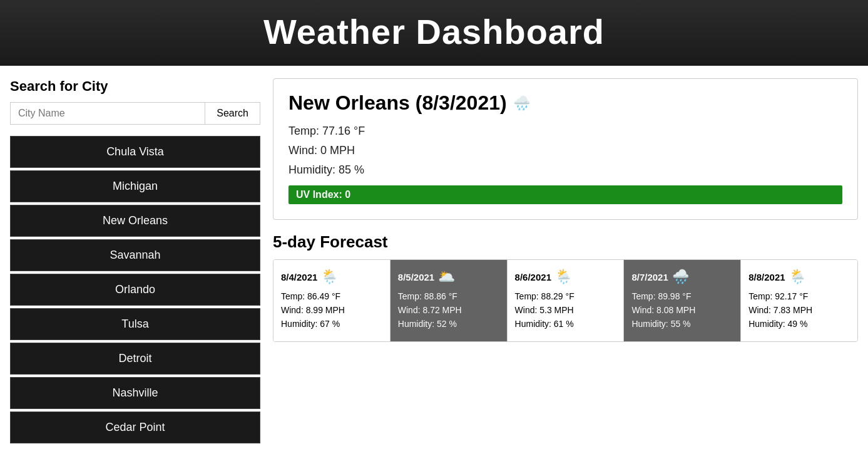 Image resolution: width=868 pixels, height=471 pixels. What do you see at coordinates (135, 220) in the screenshot?
I see `city-list-item: New Orleans` at bounding box center [135, 220].